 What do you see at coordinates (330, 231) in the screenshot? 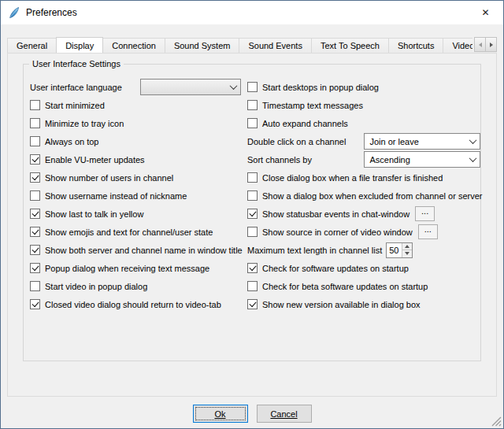
I see `checkbox-video-source-corner: Show source in corner of video window` at bounding box center [330, 231].